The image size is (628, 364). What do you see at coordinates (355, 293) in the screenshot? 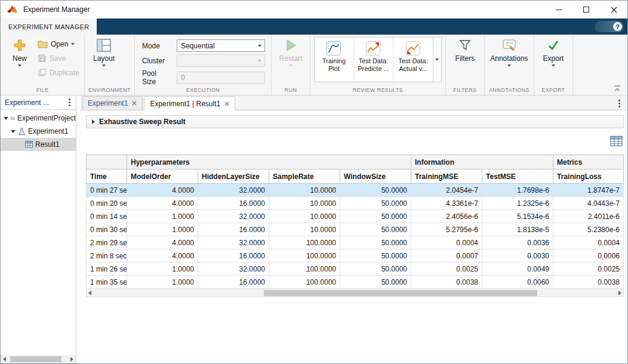
I see `table-horizontal-scrollbar` at bounding box center [355, 293].